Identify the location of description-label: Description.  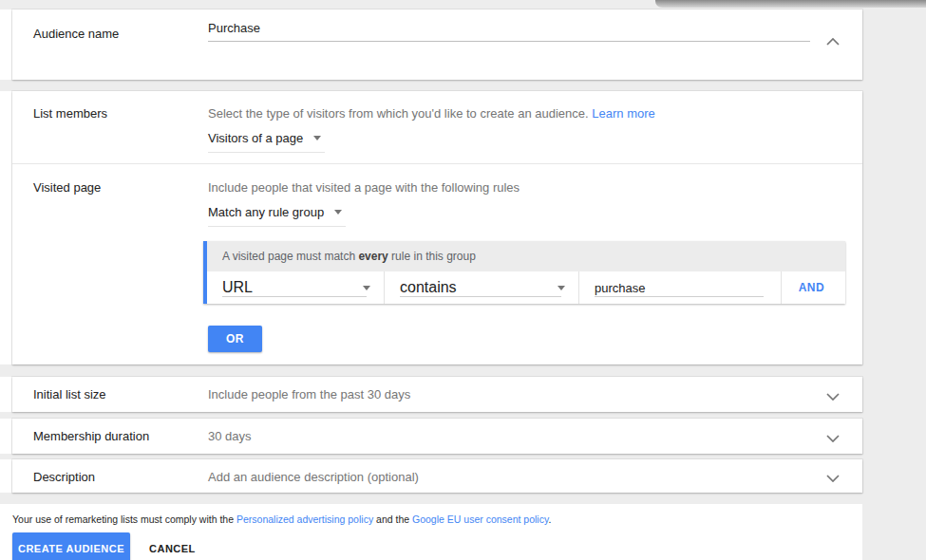
(65, 476).